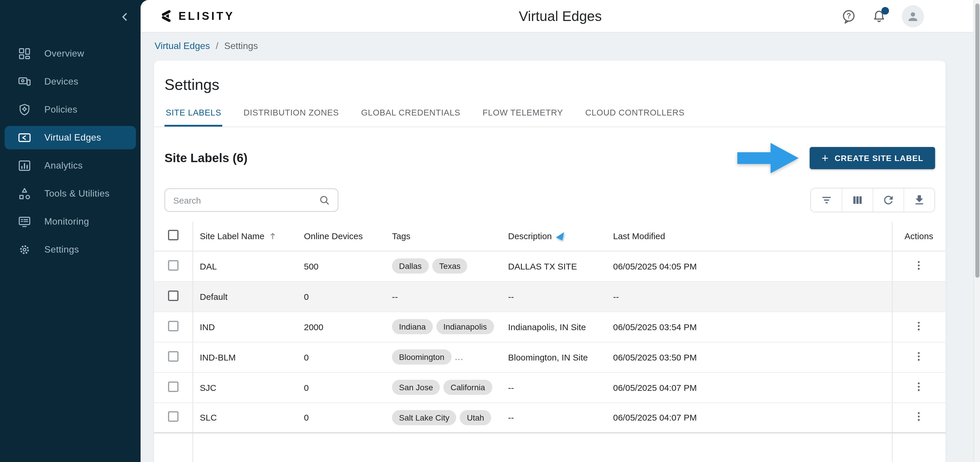  I want to click on shield-gear-icon, so click(24, 110).